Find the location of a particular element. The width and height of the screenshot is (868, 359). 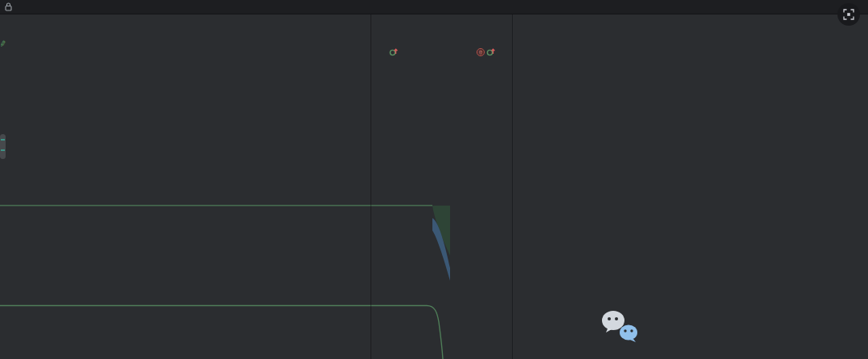

titlebar is located at coordinates (434, 7).